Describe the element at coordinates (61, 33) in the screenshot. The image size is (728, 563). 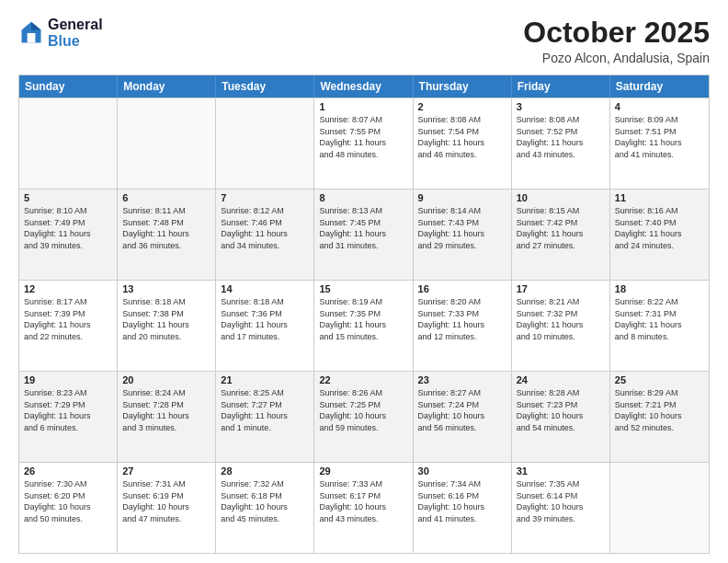
I see `logo: General Blue` at that location.